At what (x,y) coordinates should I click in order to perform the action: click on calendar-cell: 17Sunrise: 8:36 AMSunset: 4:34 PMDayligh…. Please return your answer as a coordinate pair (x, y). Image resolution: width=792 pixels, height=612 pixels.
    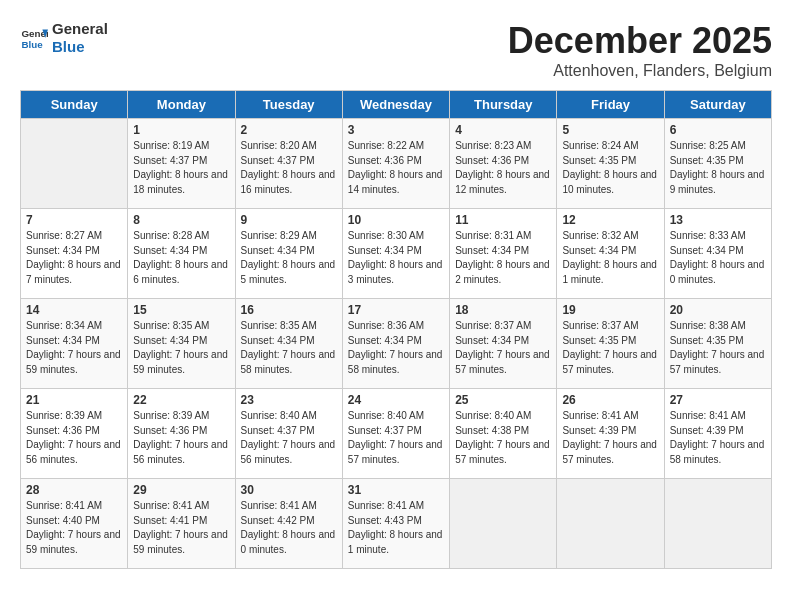
    Looking at the image, I should click on (396, 344).